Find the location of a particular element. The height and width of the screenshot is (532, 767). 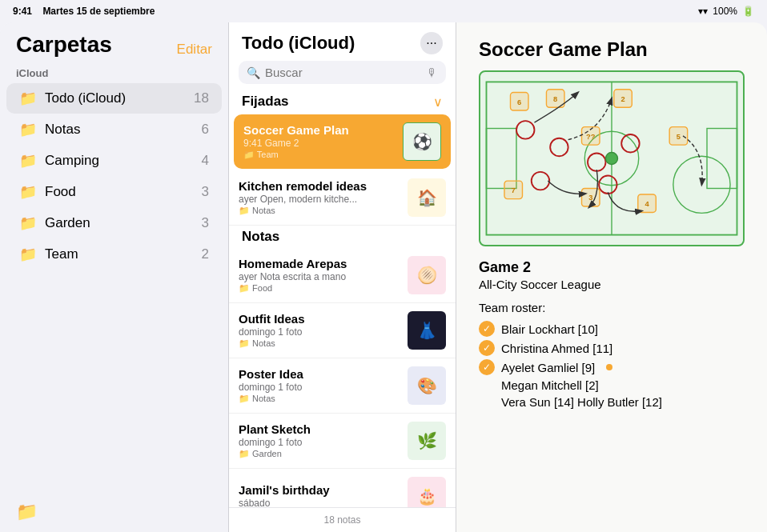

note-title: Poster Idea is located at coordinates (319, 374).